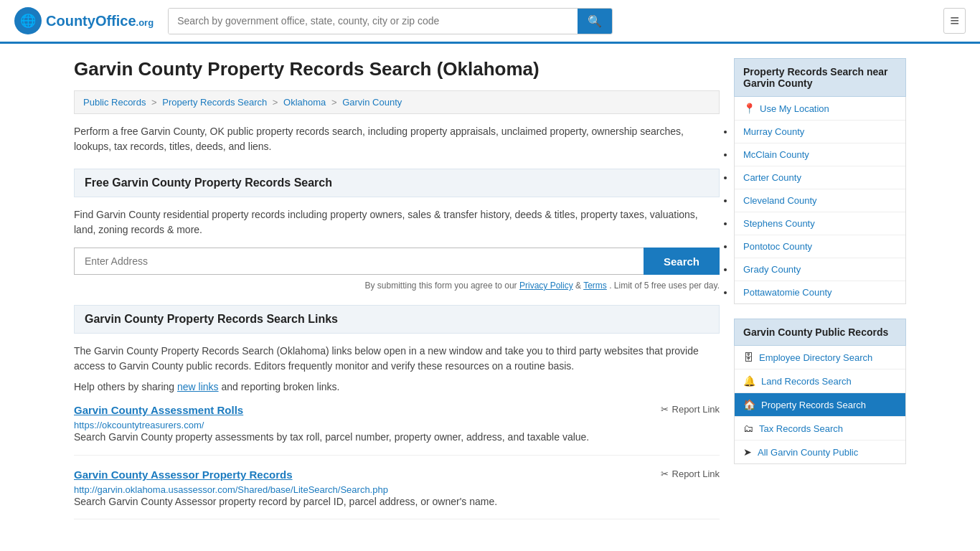 The height and width of the screenshot is (551, 980). I want to click on breadcrumb-sep-2: >, so click(277, 102).